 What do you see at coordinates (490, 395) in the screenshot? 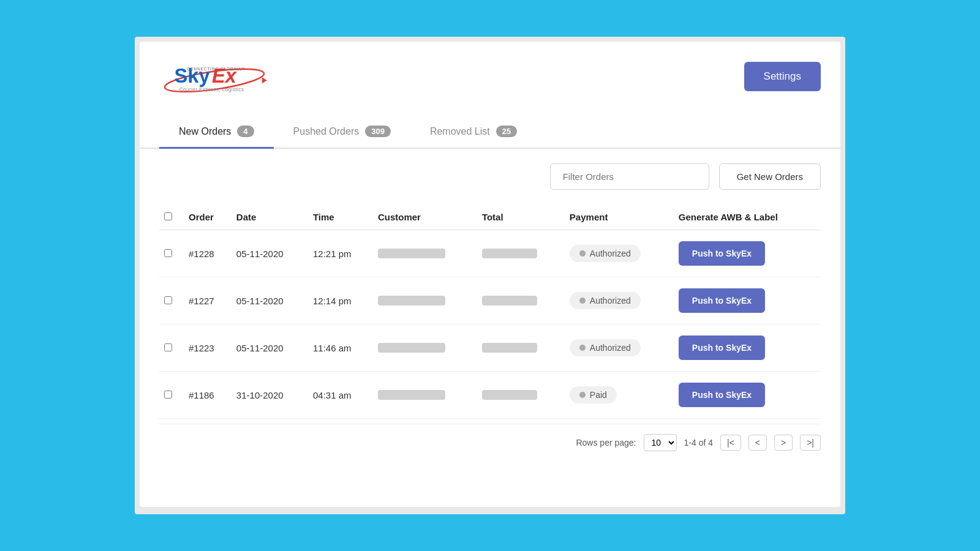
I see `table-row: #1186 31-10-2020 04:31 am Paid Push to S…` at bounding box center [490, 395].